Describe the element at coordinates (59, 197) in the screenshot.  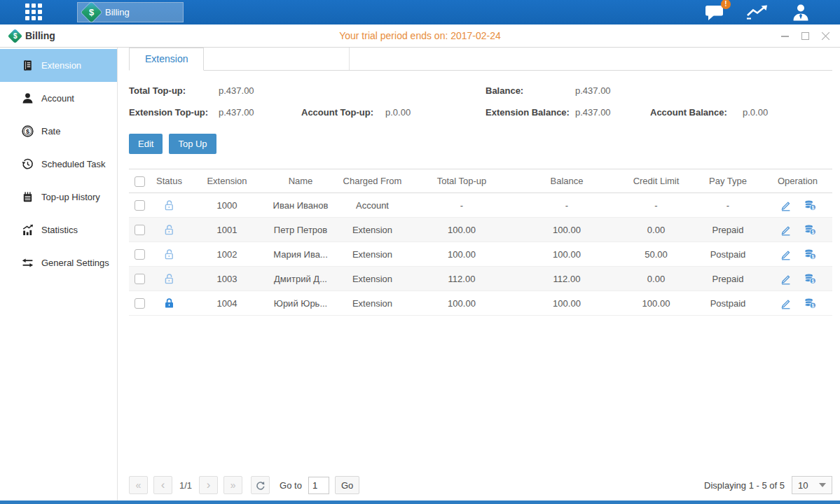
I see `sidebar-item-topup-history: Top-up History` at that location.